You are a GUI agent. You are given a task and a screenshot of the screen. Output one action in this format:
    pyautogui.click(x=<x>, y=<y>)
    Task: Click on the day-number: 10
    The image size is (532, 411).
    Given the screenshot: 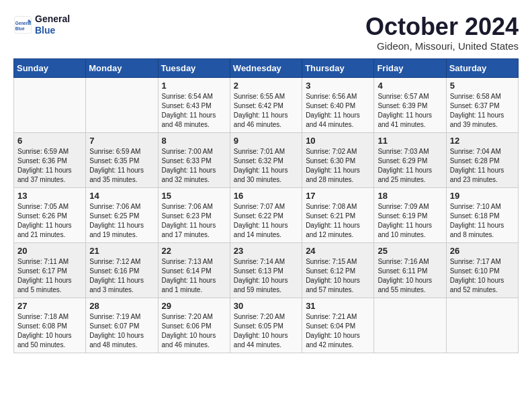 What is the action you would take?
    pyautogui.click(x=338, y=141)
    